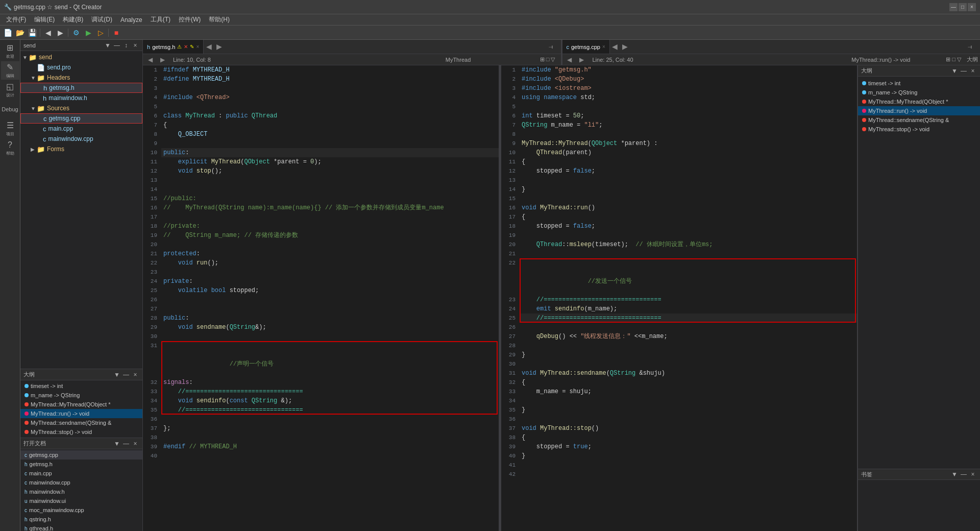  I want to click on outline-item-mname: m_name -> QString, so click(82, 395).